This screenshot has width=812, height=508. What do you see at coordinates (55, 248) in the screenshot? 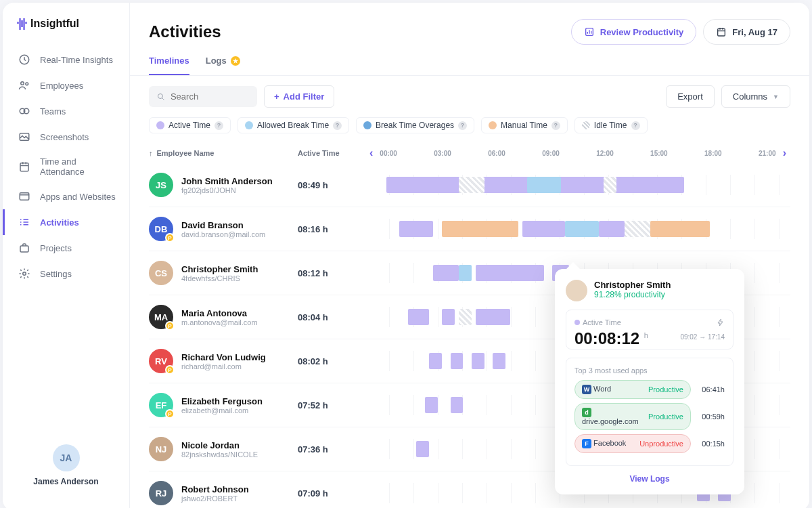
I see `nav-label: Projects` at bounding box center [55, 248].